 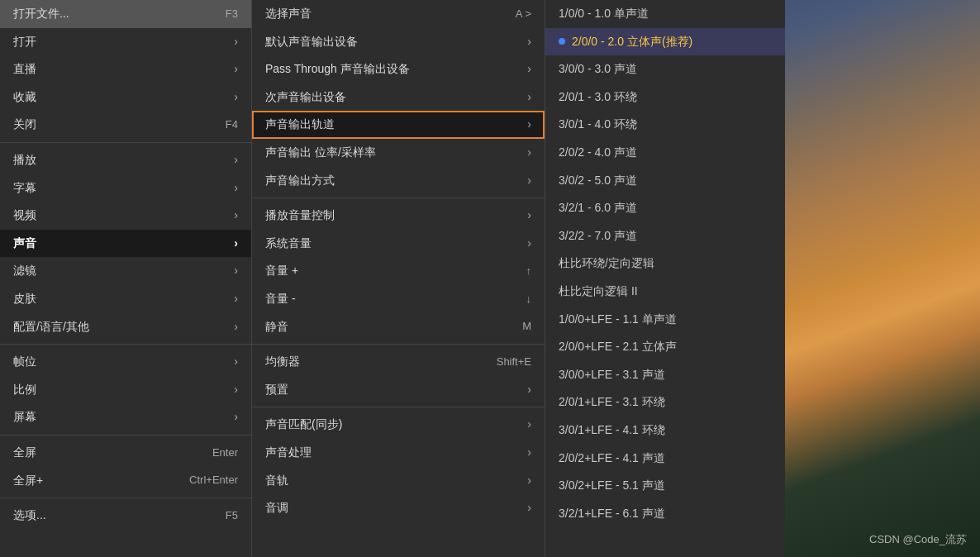 What do you see at coordinates (398, 216) in the screenshot?
I see `audio-volume-control: 播放音量控制 ›` at bounding box center [398, 216].